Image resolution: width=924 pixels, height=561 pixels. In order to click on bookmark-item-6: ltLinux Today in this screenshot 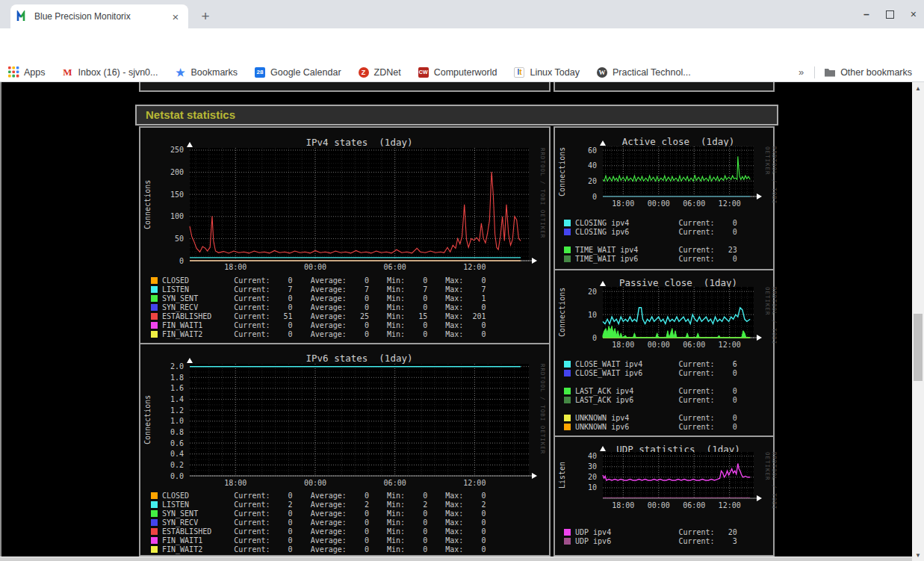, I will do `click(547, 72)`.